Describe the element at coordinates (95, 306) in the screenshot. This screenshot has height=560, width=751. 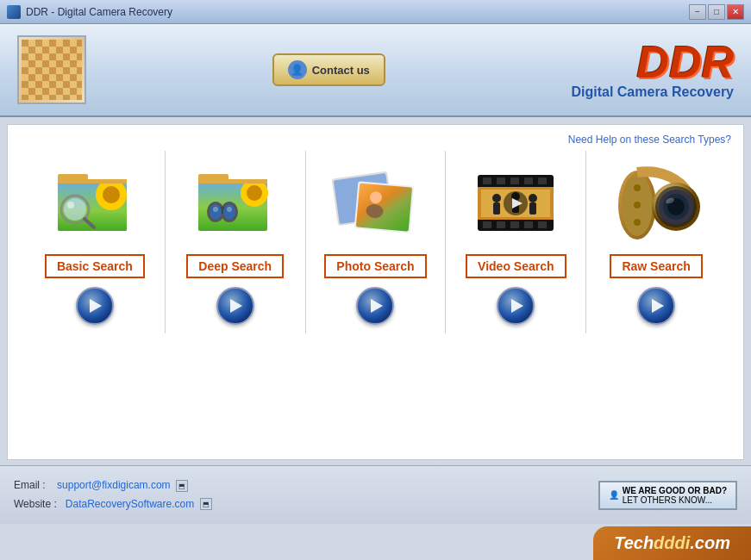
I see `basic-search-play` at that location.